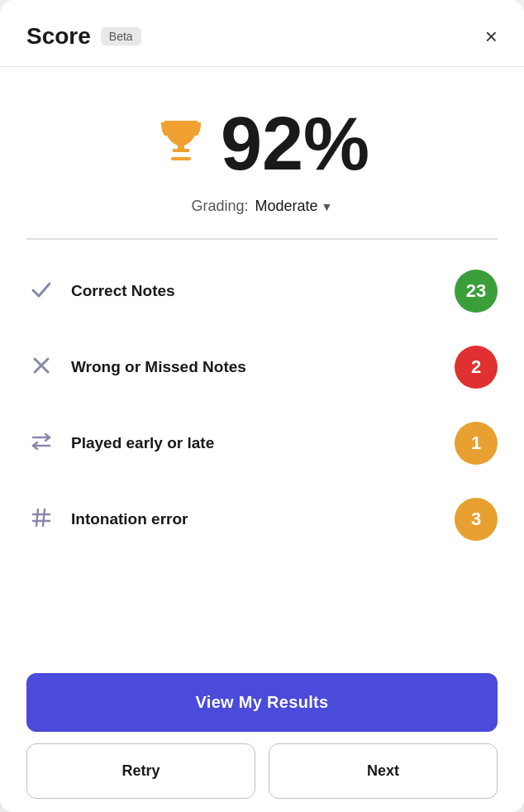 The width and height of the screenshot is (524, 812). Describe the element at coordinates (263, 207) in the screenshot. I see `grading-row: Grading: Moderate ▼` at that location.